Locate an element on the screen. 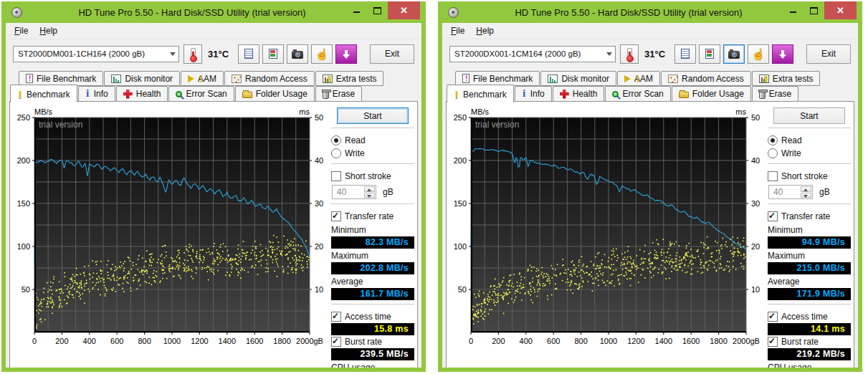 The height and width of the screenshot is (374, 868). drive-select: ST2000DX001-1CM164 (2000 gB) is located at coordinates (533, 54).